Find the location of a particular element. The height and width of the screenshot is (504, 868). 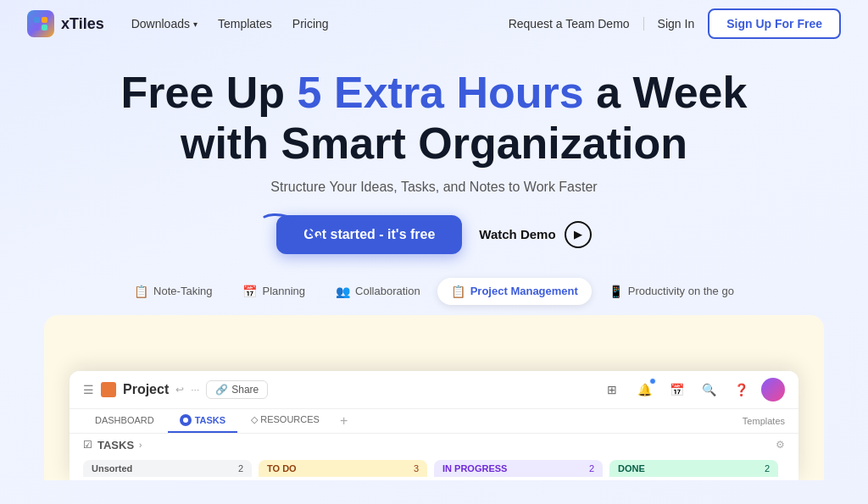

arrow-icon is located at coordinates (294, 234).